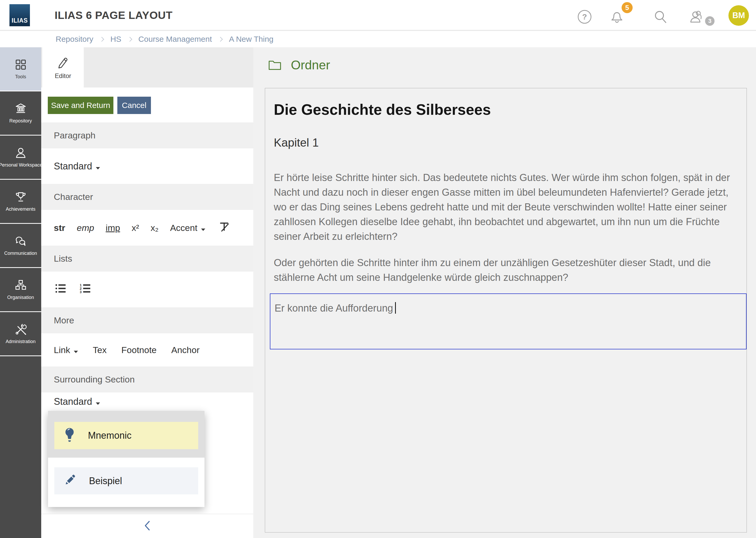 The image size is (756, 538). What do you see at coordinates (126, 481) in the screenshot?
I see `menu-item-beispiel: Beispiel` at bounding box center [126, 481].